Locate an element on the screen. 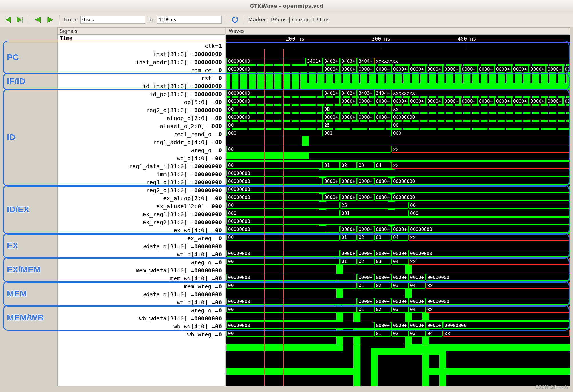 The width and height of the screenshot is (573, 392). refresh-icon is located at coordinates (235, 20).